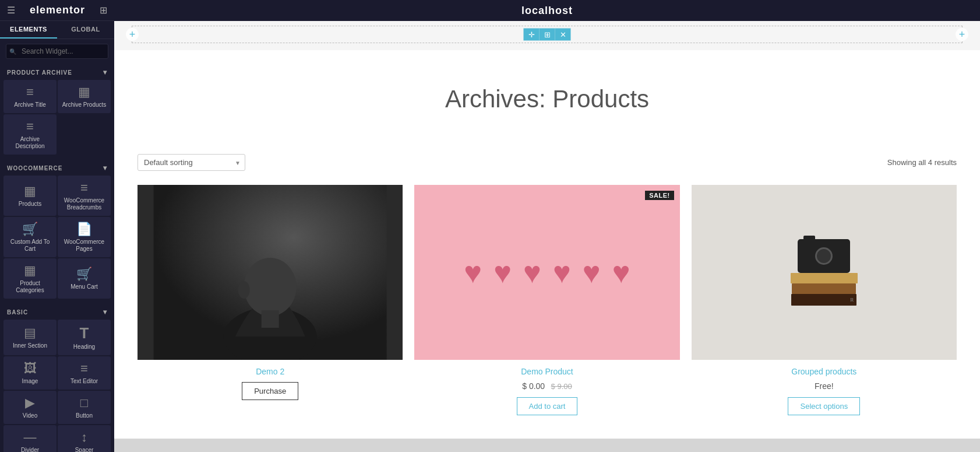 This screenshot has width=980, height=452. What do you see at coordinates (84, 337) in the screenshot?
I see `widget-heading: T Heading` at bounding box center [84, 337].